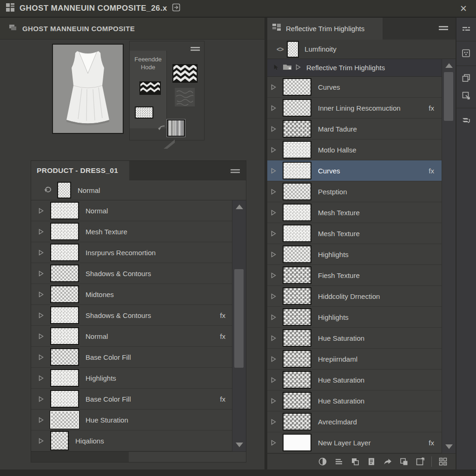 The width and height of the screenshot is (476, 476). Describe the element at coordinates (466, 96) in the screenshot. I see `move-frame-icon` at that location.